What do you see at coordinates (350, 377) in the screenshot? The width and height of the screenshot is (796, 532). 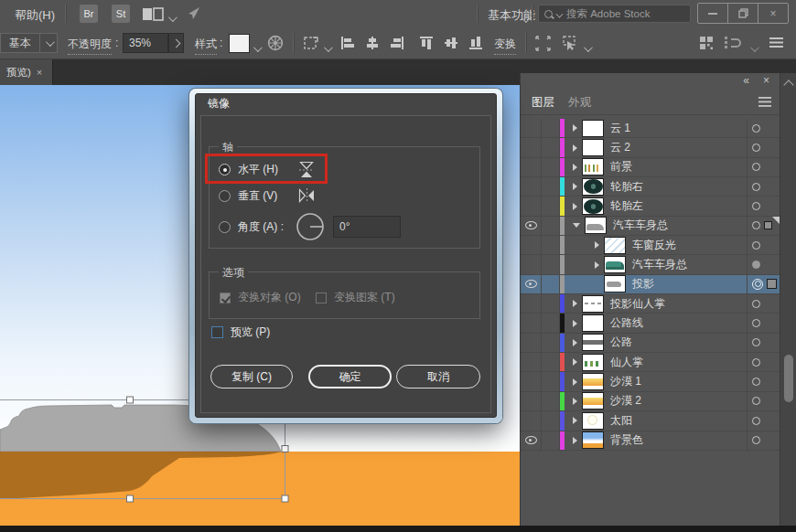 I see `ok-button: 确定` at bounding box center [350, 377].